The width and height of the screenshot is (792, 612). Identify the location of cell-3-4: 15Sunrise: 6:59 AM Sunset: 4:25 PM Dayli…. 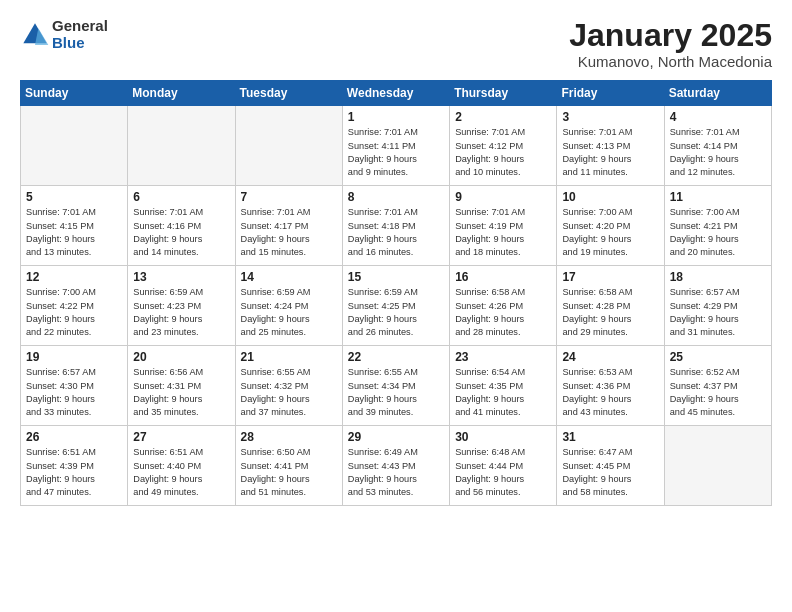
(396, 306).